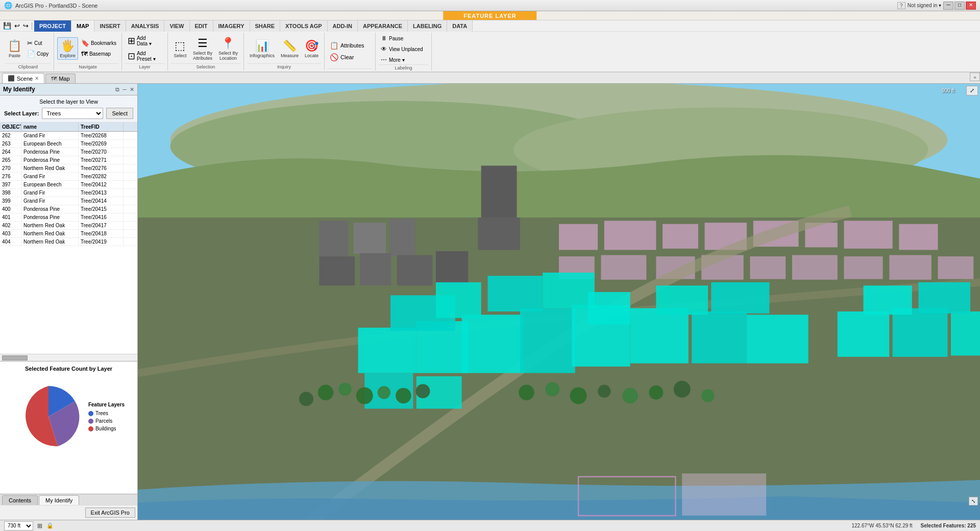 This screenshot has height=531, width=980. What do you see at coordinates (72, 113) in the screenshot?
I see `layer-dropdown: Trees Parcels Buildings` at bounding box center [72, 113].